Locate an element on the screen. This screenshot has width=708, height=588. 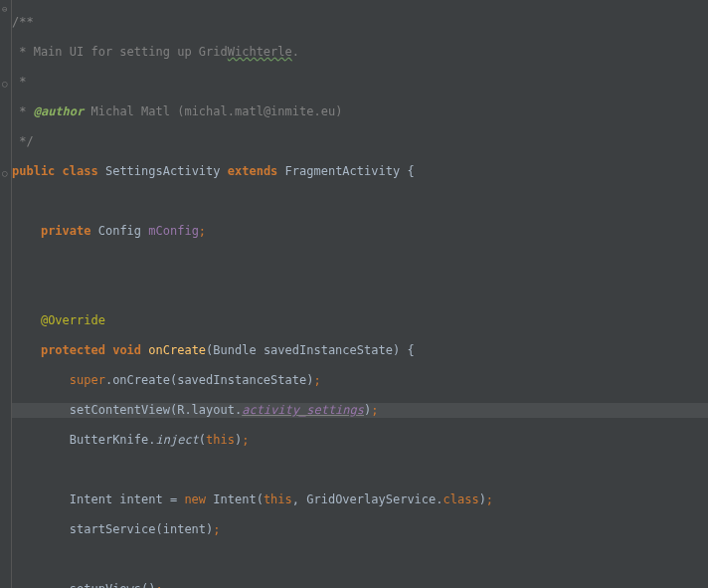
resource-ref: activity_settings is located at coordinates (302, 410).